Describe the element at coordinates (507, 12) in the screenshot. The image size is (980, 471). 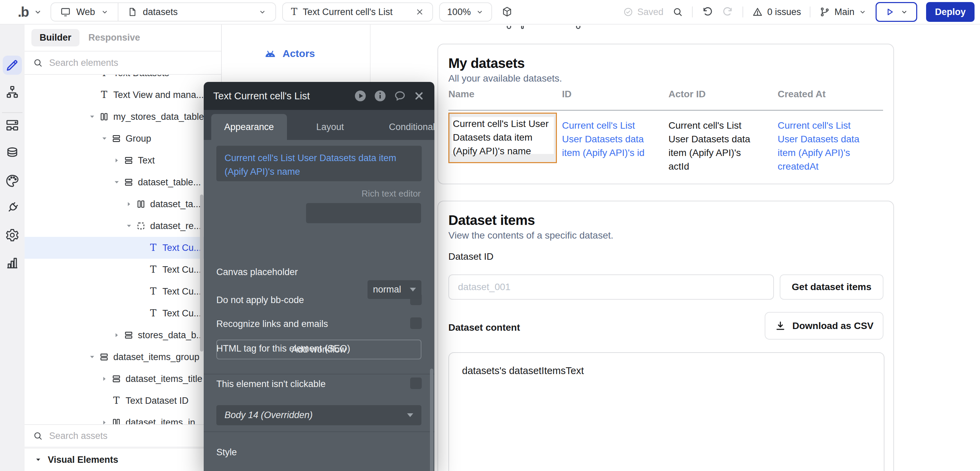
I see `3d-box-icon` at that location.